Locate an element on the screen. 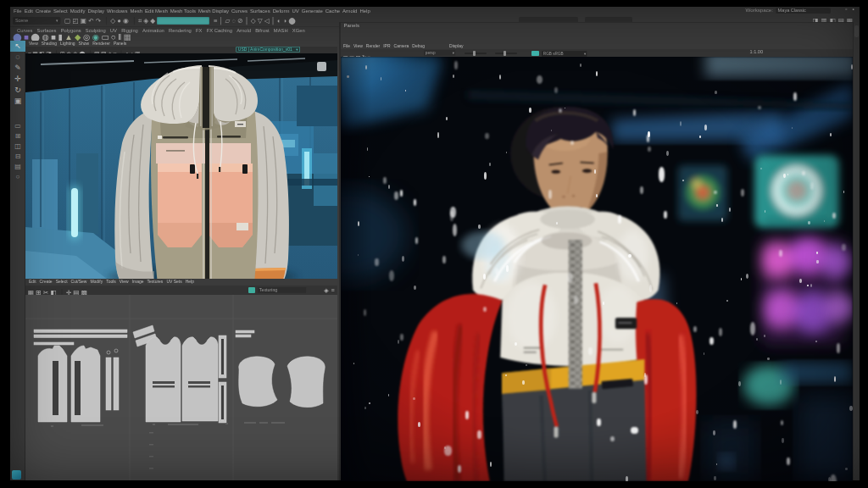 The image size is (868, 488). select-component-icon: ◉ is located at coordinates (125, 20).